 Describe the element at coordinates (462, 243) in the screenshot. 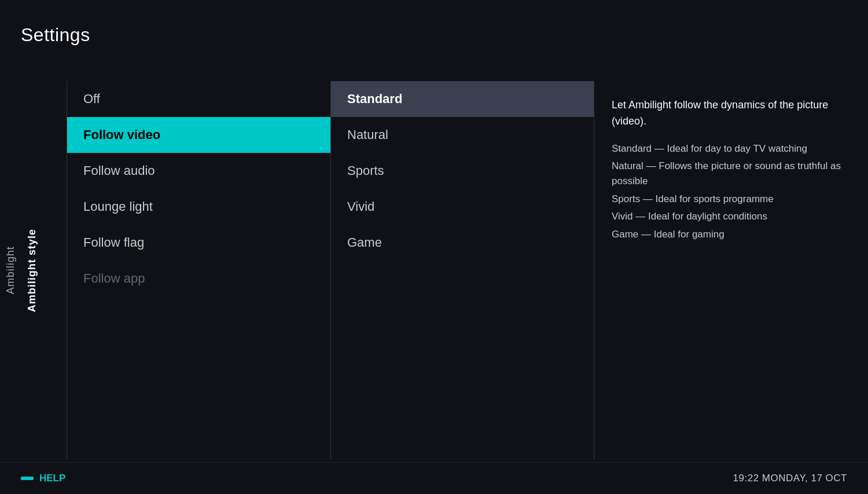

I see `sub-item-game: Game` at that location.